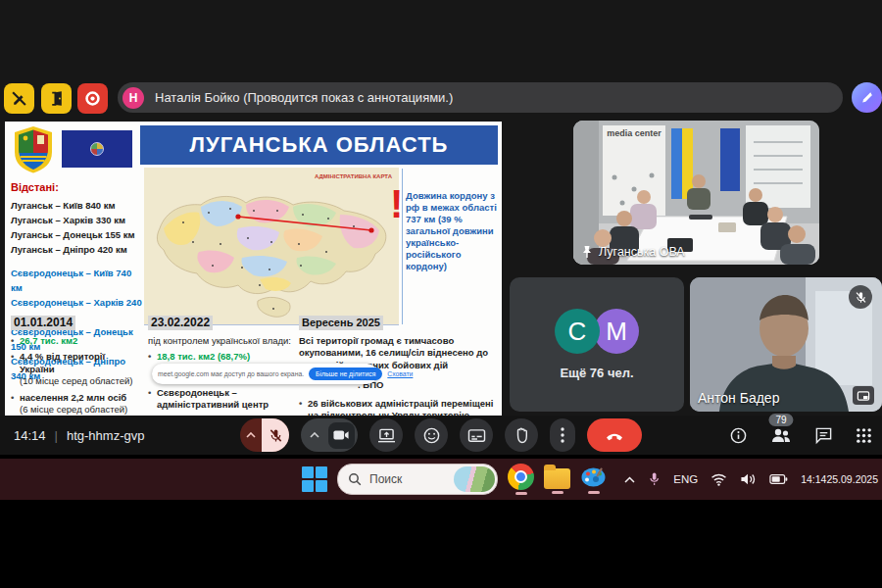 This screenshot has width=882, height=588. What do you see at coordinates (476, 435) in the screenshot?
I see `captions-button` at bounding box center [476, 435].